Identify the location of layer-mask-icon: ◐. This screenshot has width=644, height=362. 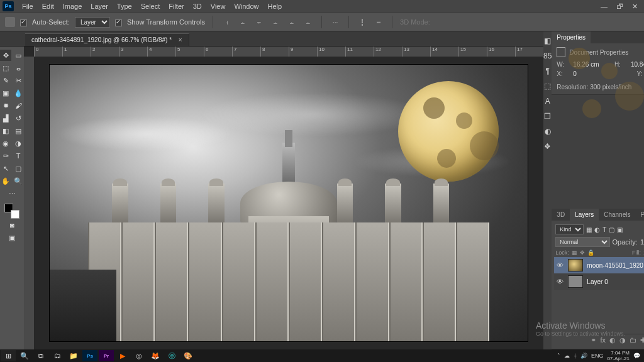
(613, 341).